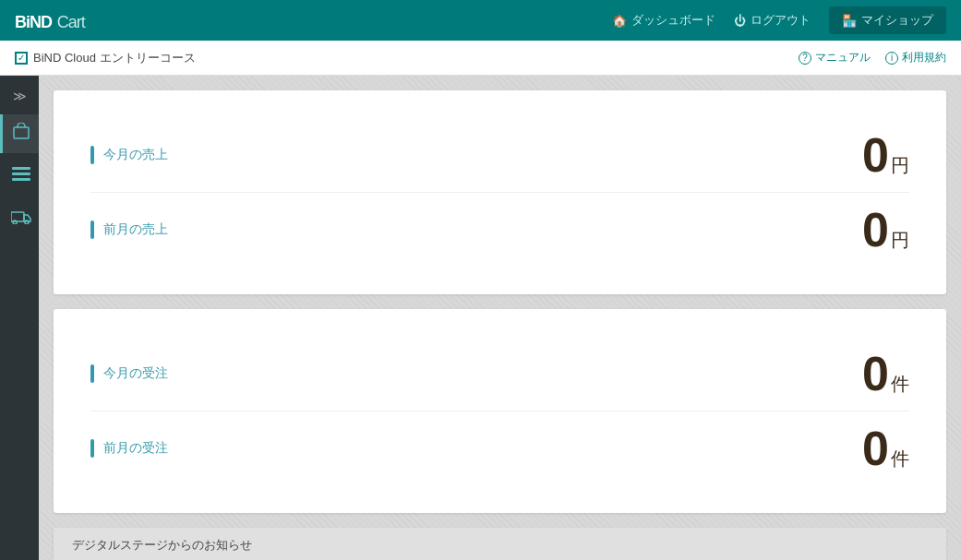 The height and width of the screenshot is (560, 961). I want to click on prev-month-orders-label: 前月の受注, so click(129, 448).